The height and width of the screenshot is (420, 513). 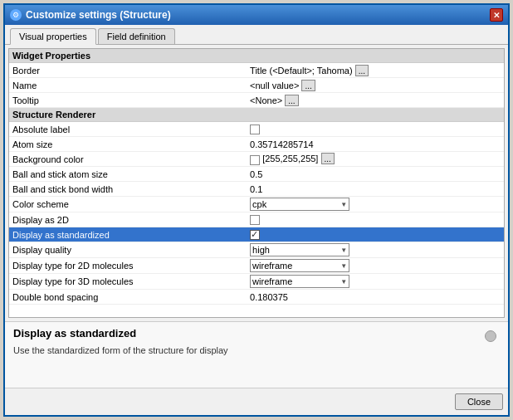 I want to click on row-display-type-2d-value: wireframe ▼, so click(x=375, y=266).